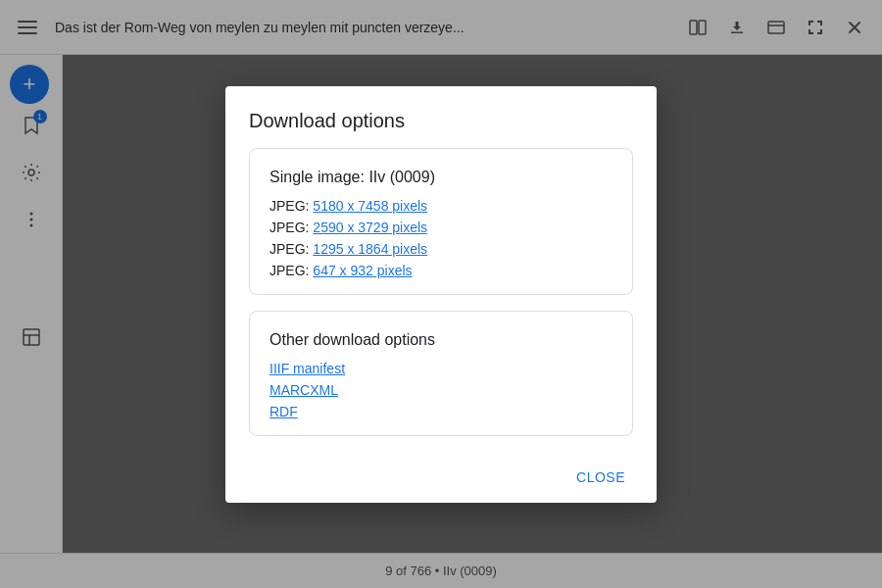  I want to click on rdf-link: RDF, so click(284, 412).